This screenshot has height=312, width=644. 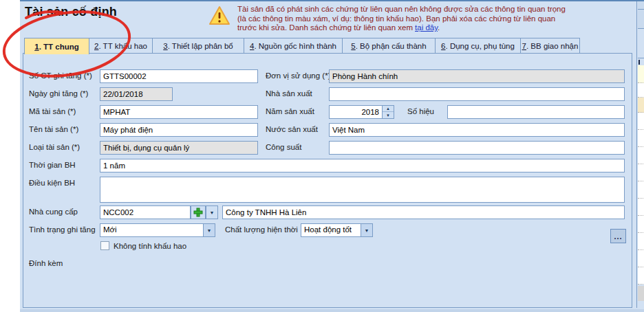 I want to click on khong-tinh-khau-hao-label: Không tính khấu hao, so click(x=150, y=246).